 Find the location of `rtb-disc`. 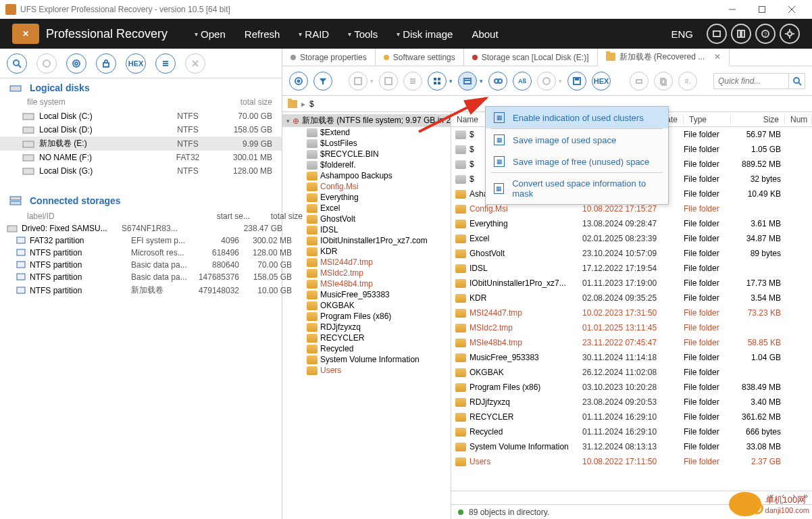

rtb-disc is located at coordinates (547, 81).